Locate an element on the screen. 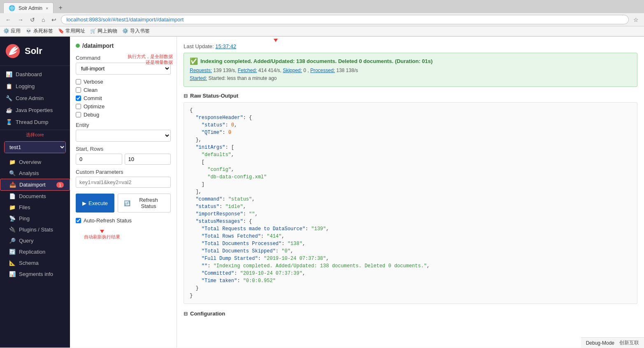  clean-label: Clean is located at coordinates (91, 90).